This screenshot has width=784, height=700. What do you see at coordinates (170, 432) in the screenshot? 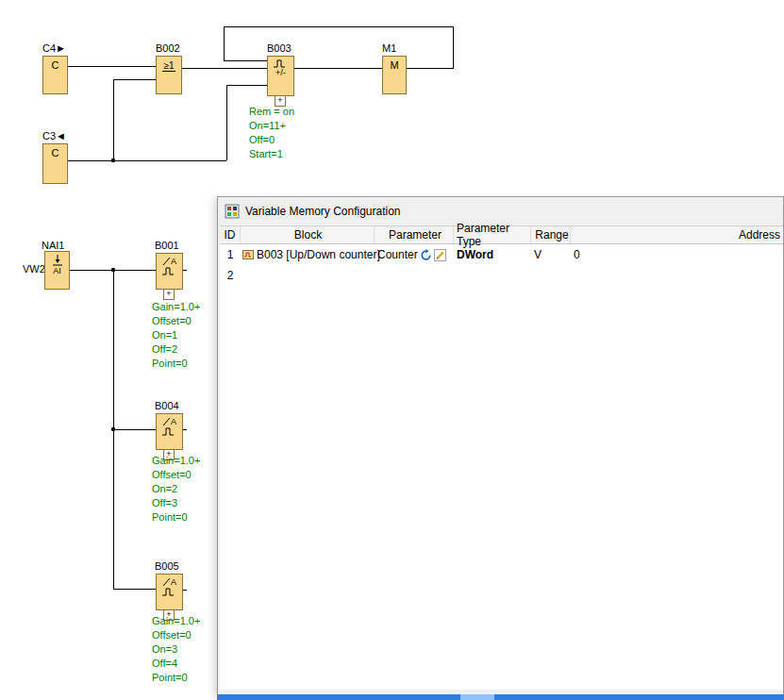
I see `block-b004-analog-trigger: A` at bounding box center [170, 432].